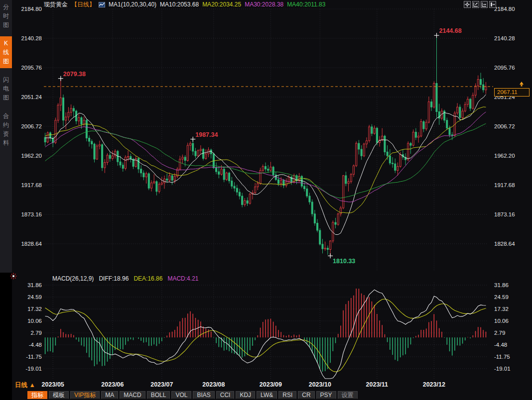 The image size is (532, 400). I want to click on price-up-arrow-icon, so click(522, 84).